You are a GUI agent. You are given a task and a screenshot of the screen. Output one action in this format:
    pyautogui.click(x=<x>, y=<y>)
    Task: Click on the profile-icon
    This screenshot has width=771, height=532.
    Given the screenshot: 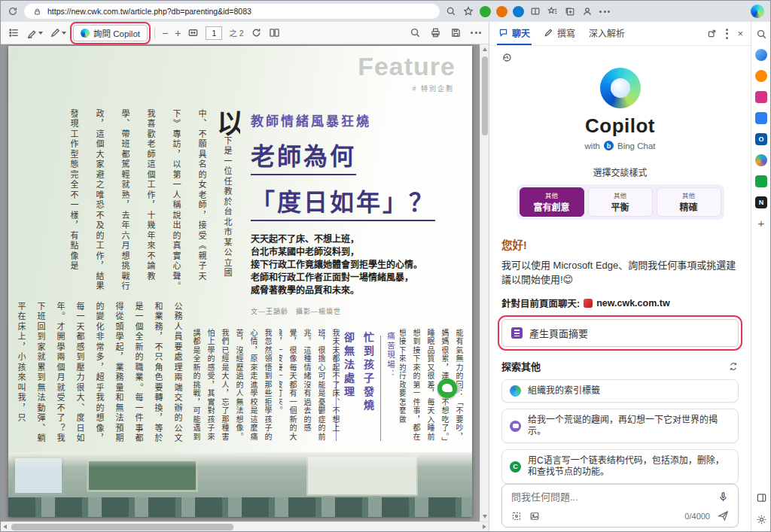 What is the action you would take?
    pyautogui.click(x=587, y=11)
    